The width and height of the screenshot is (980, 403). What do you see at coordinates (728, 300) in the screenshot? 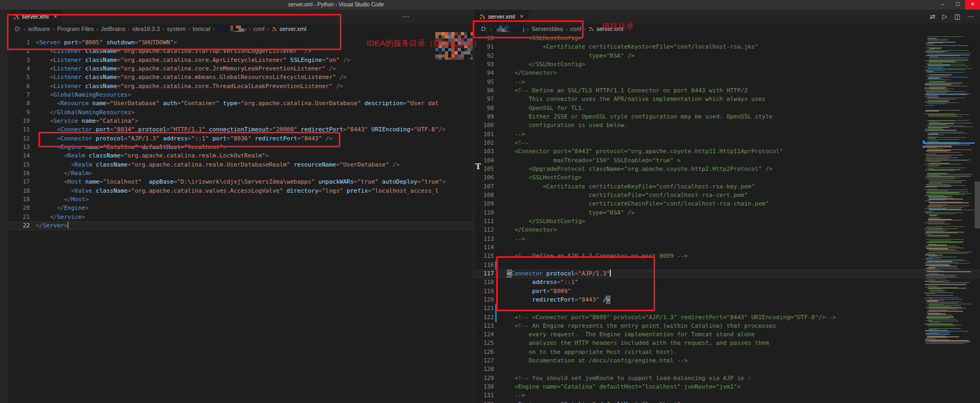
I see `code-line: 120 redirectPort="8443" />` at bounding box center [728, 300].